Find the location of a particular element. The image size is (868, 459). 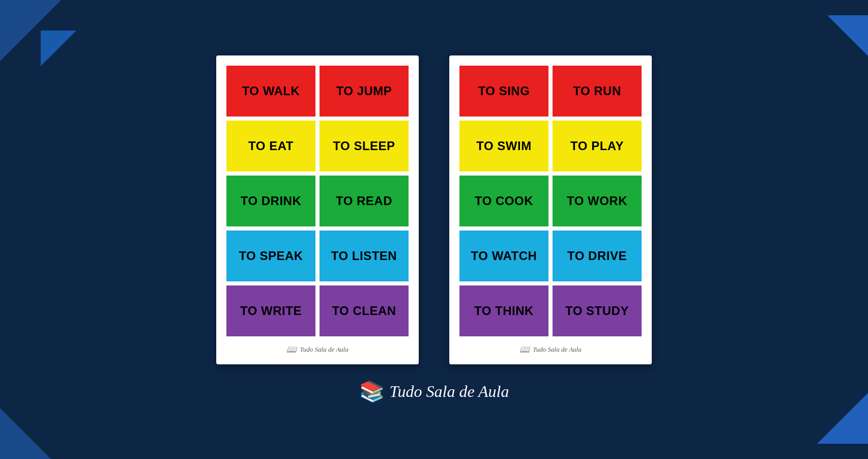

verb-card-to-sleep: TO SLEEP is located at coordinates (364, 146).